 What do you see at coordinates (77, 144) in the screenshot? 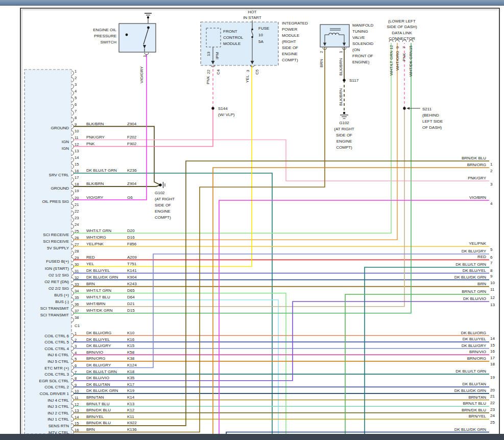
I see `pin-number: 12` at bounding box center [77, 144].